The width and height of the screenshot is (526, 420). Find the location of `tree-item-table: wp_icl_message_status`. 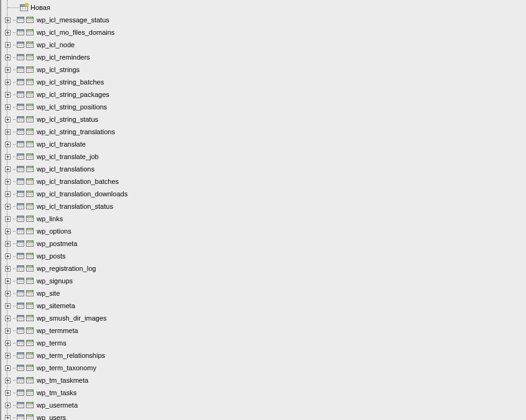

tree-item-table: wp_icl_message_status is located at coordinates (264, 20).